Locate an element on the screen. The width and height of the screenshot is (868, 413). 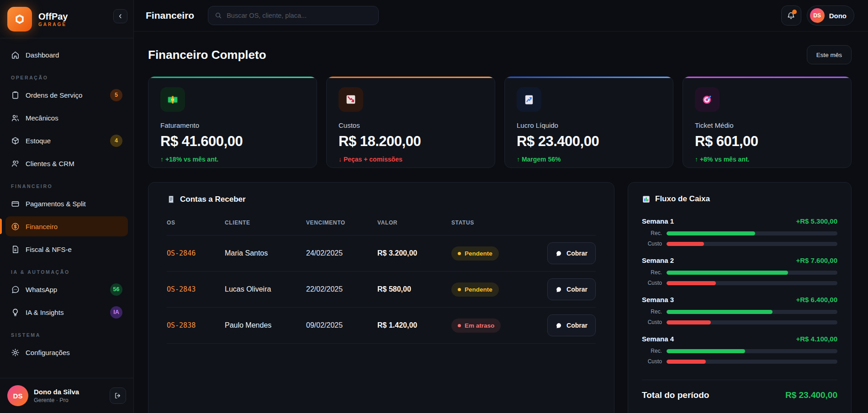
lightbulb-icon is located at coordinates (16, 312).